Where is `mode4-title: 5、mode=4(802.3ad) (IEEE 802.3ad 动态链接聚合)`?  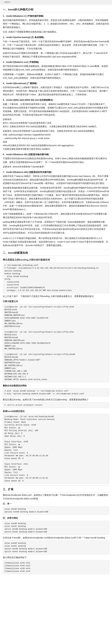
mode4-title: 5、mode=4(802.3ad) (IEEE 802.3ad 动态链接聚合) is located at coordinates (56, 100).